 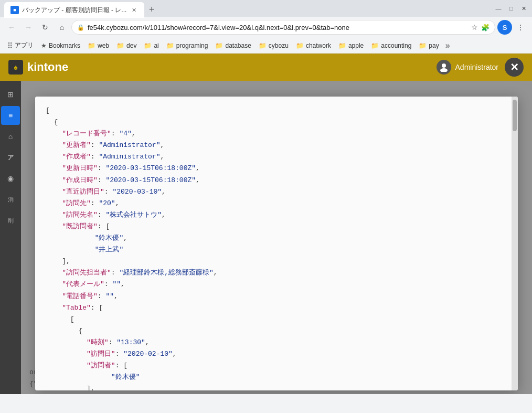 What do you see at coordinates (12, 27) in the screenshot?
I see `back-button: ←` at bounding box center [12, 27].